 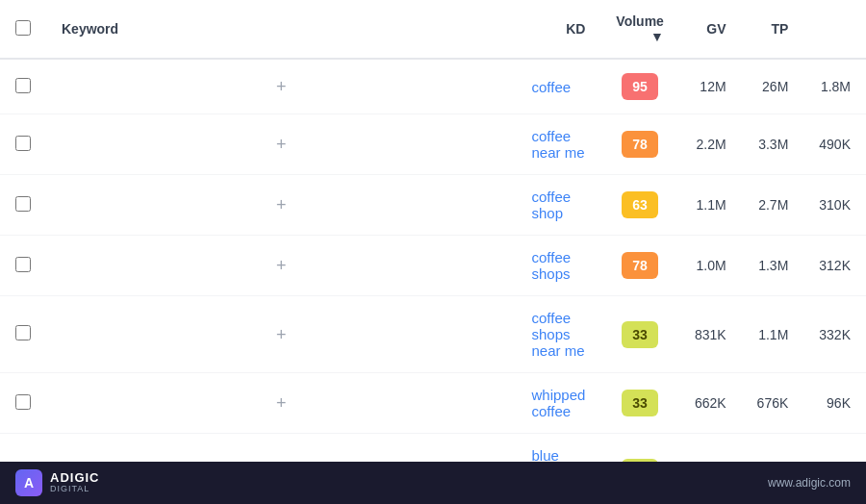 What do you see at coordinates (774, 87) in the screenshot?
I see `row-gv: 26M` at bounding box center [774, 87].